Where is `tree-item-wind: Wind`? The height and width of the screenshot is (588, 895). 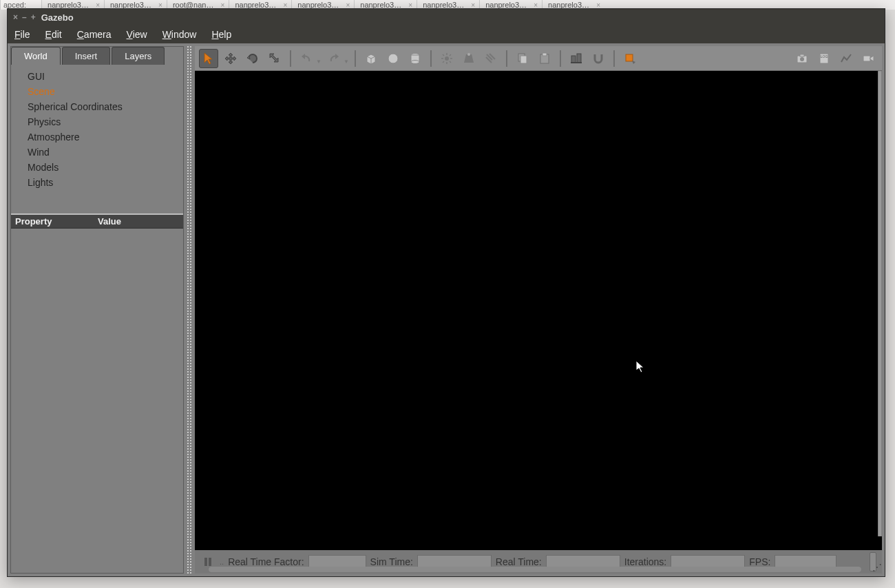 tree-item-wind: Wind is located at coordinates (102, 152).